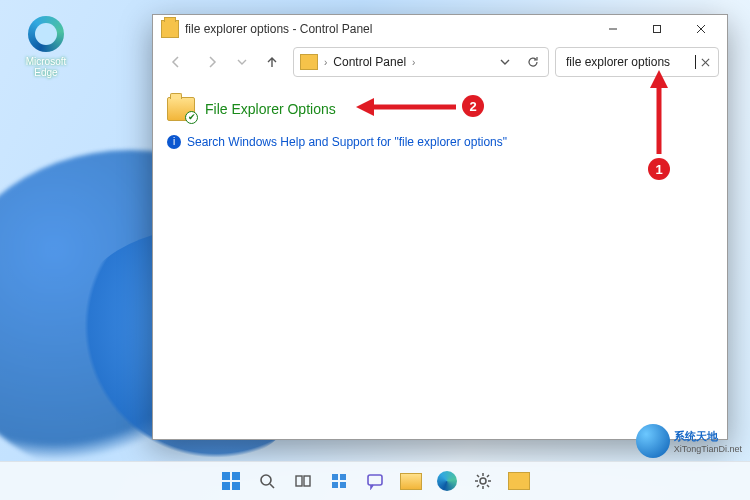 The image size is (750, 500). Describe the element at coordinates (613, 29) in the screenshot. I see `minimize-icon` at that location.